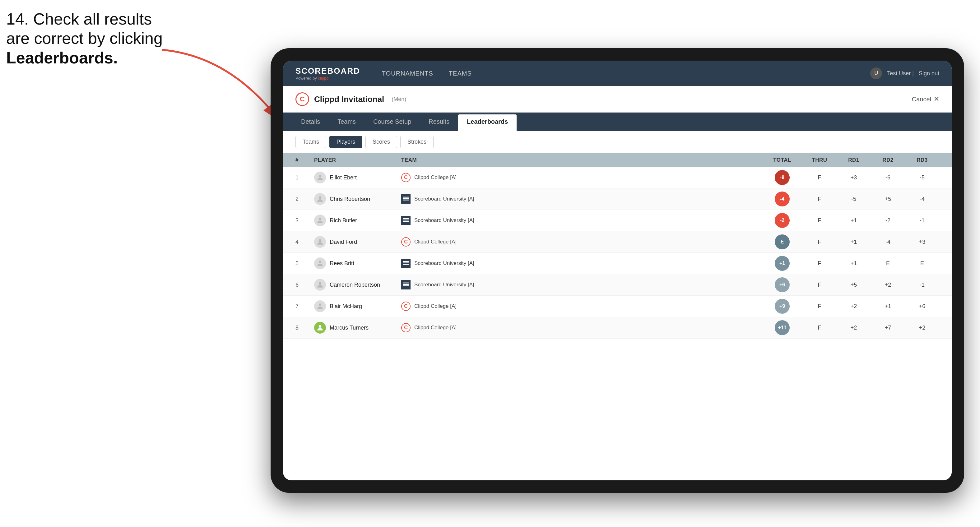 This screenshot has width=980, height=527. What do you see at coordinates (346, 142) in the screenshot?
I see `filter-players: Players` at bounding box center [346, 142].